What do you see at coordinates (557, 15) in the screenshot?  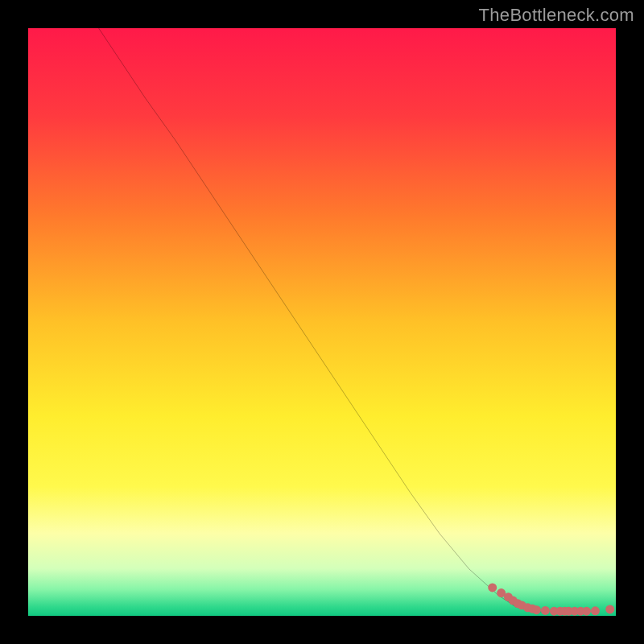 I see `watermark-text: TheBottleneck.com` at bounding box center [557, 15].